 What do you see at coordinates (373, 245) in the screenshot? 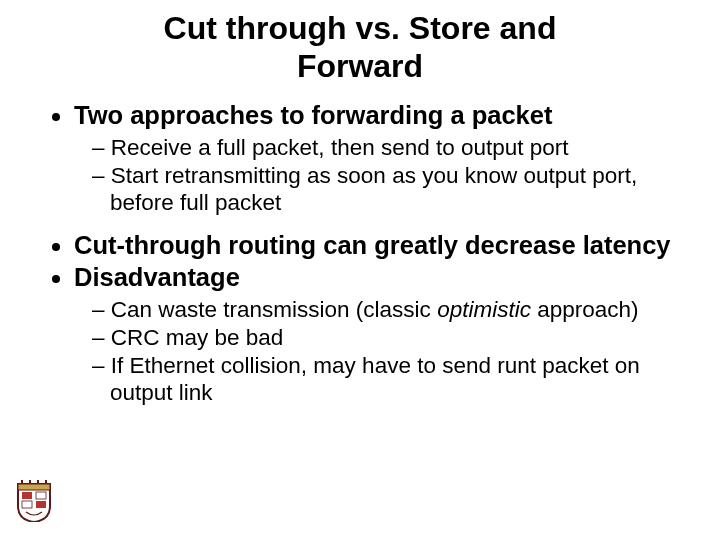
I see `bullet-cut-through-latency: Cut-through routing can greatly decrease…` at bounding box center [373, 245].